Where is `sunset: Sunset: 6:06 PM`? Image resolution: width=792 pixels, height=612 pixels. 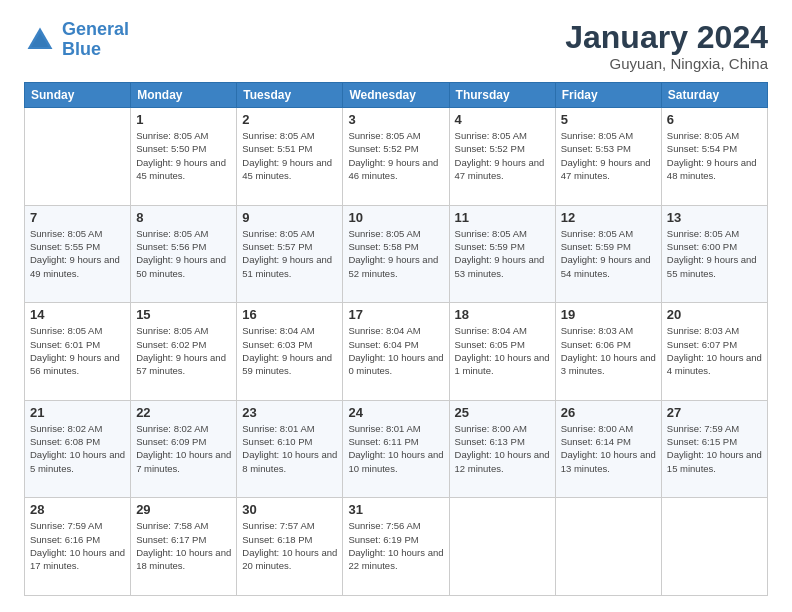
sunset: Sunset: 6:06 PM is located at coordinates (596, 344).